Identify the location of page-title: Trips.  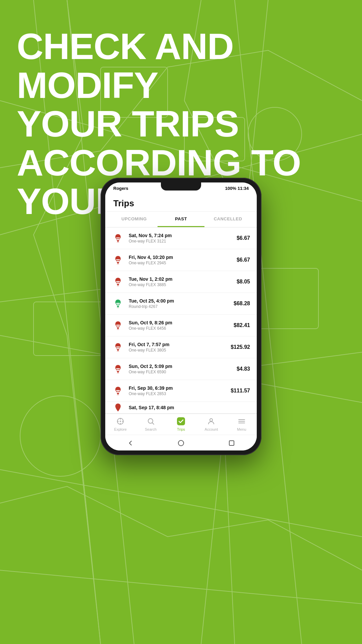
(181, 203).